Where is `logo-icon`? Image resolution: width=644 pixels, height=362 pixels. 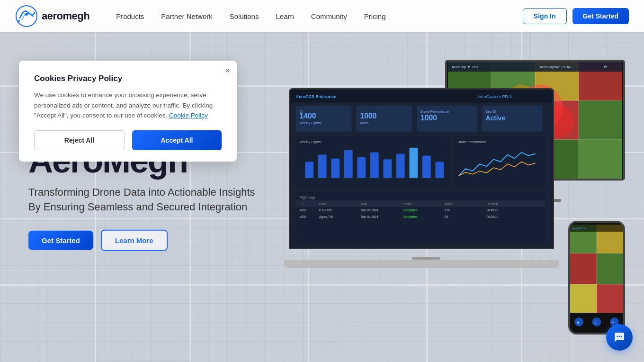
logo-icon is located at coordinates (27, 16).